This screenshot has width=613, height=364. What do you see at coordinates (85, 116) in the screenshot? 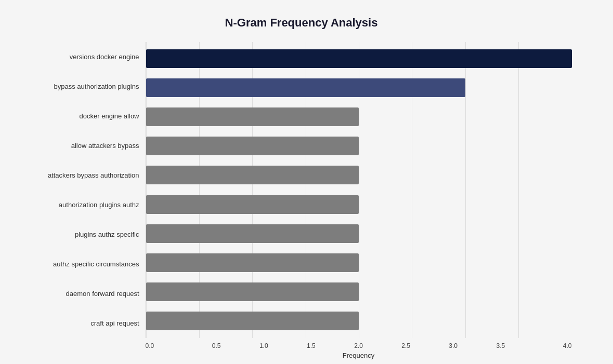
I see `y-label: docker engine allow` at bounding box center [85, 116].